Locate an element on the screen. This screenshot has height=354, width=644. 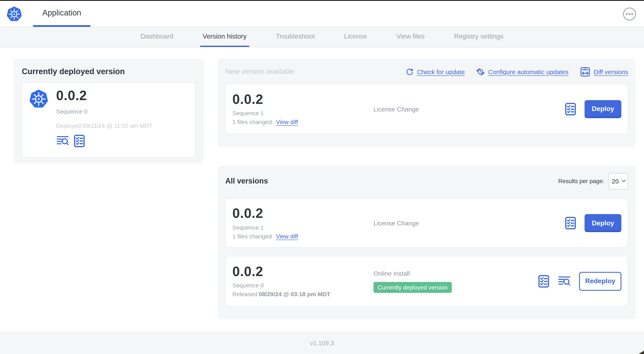
version-source: Online Install is located at coordinates (456, 273).